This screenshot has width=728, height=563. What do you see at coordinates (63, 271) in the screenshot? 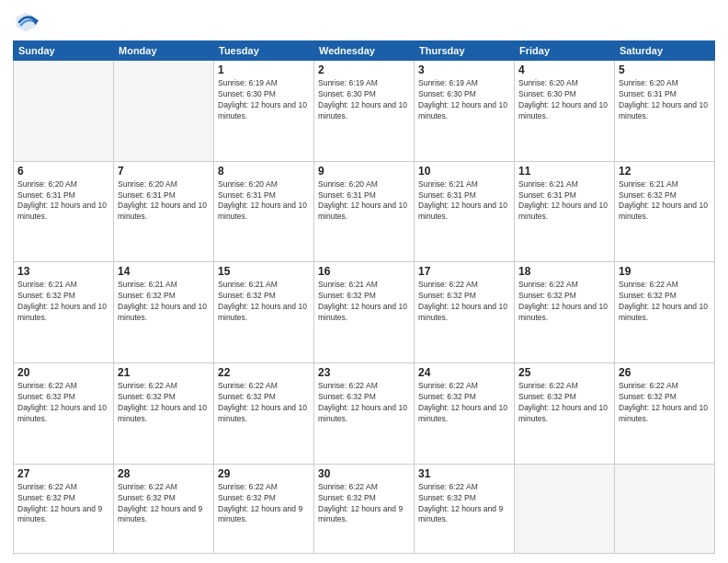
I see `day-number: 13` at bounding box center [63, 271].